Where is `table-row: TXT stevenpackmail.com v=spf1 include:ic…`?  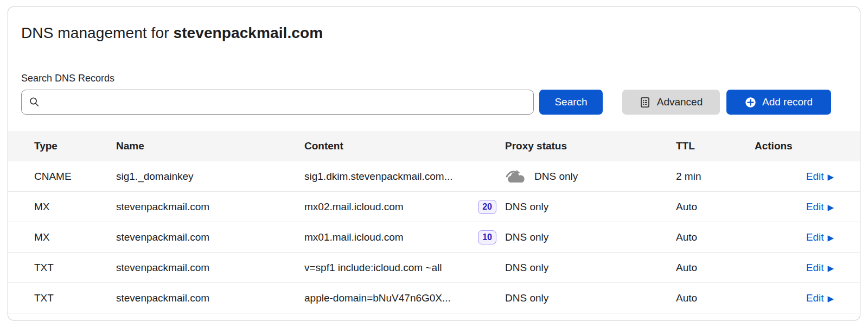
table-row: TXT stevenpackmail.com v=spf1 include:ic… is located at coordinates (434, 268).